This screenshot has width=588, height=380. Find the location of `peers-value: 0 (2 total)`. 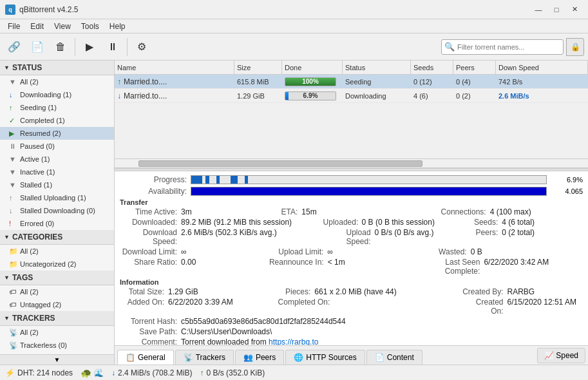

peers-value: 0 (2 total) is located at coordinates (542, 237).